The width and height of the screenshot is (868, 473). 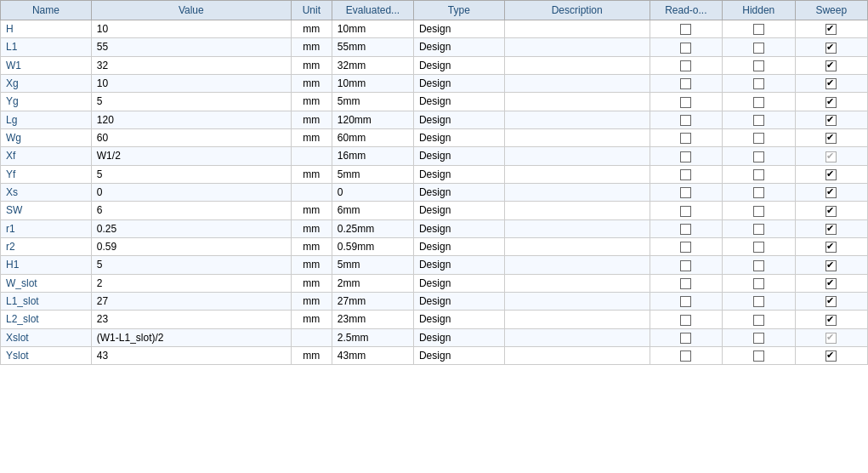 What do you see at coordinates (46, 247) in the screenshot?
I see `cell-name: r2` at bounding box center [46, 247].